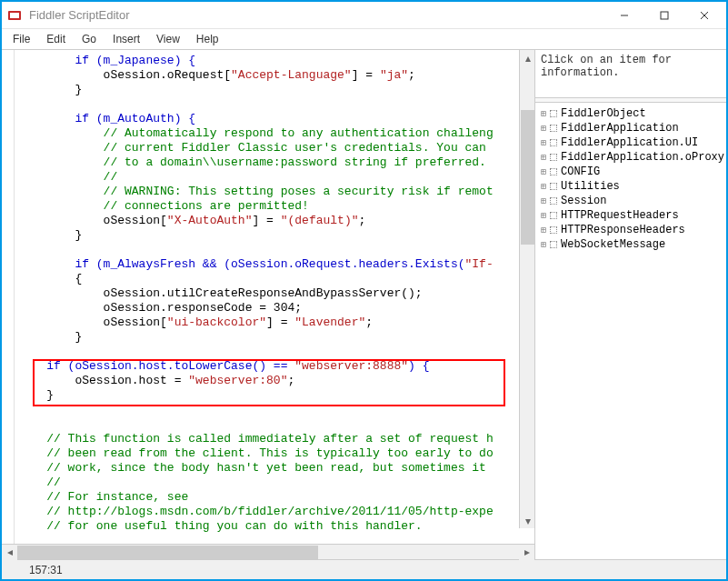  I want to click on tree-item-label: FiddlerObject, so click(603, 114).